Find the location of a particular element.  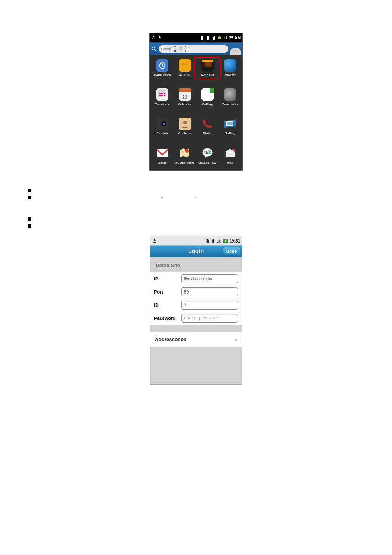

gps-icon is located at coordinates (219, 38).